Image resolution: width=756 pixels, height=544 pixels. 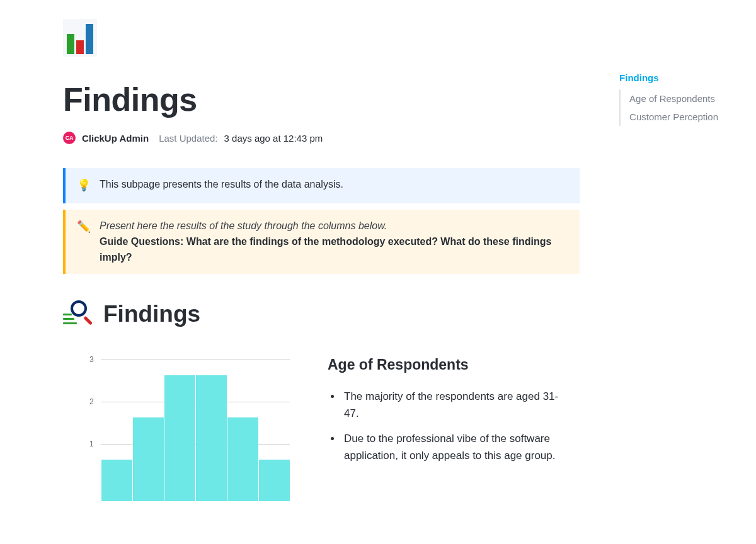 I want to click on info-callout: 💡 This subpage presents the results of t…, so click(x=321, y=186).